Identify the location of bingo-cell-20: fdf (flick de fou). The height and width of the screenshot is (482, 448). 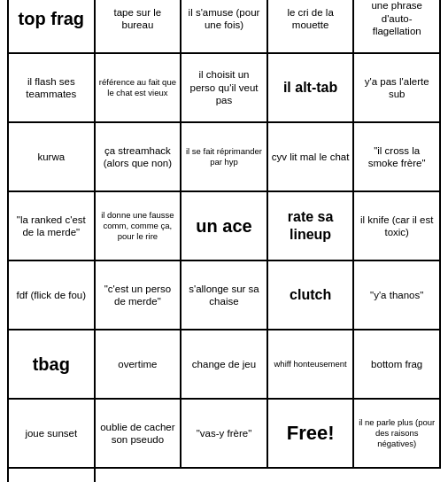
(52, 296).